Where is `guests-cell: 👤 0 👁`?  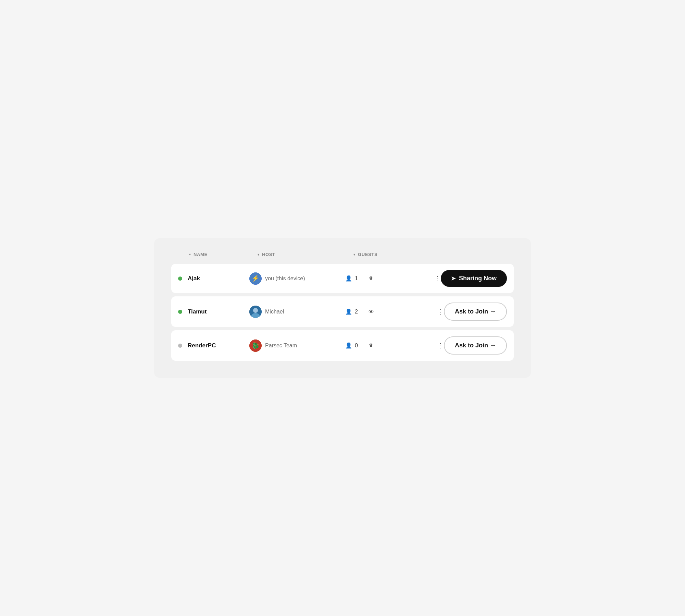
guests-cell: 👤 0 👁 is located at coordinates (388, 346).